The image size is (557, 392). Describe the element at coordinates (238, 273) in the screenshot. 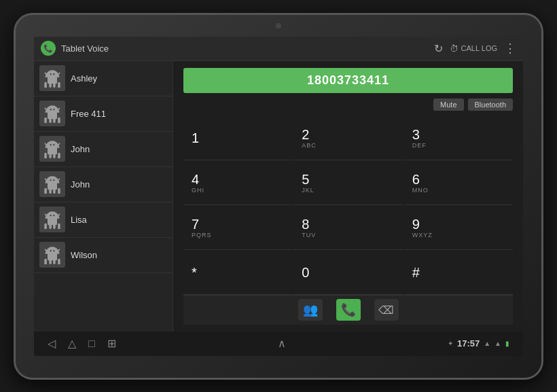

I see `dial-key-star: *` at that location.